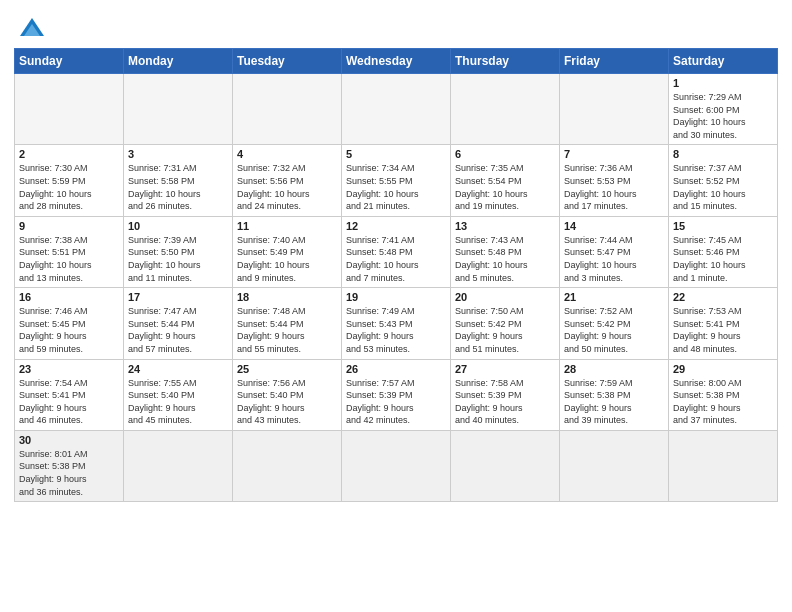 This screenshot has height=612, width=792. What do you see at coordinates (287, 259) in the screenshot?
I see `day-info: Sunrise: 7:40 AM Sunset: 5:49 PM Dayligh…` at bounding box center [287, 259].